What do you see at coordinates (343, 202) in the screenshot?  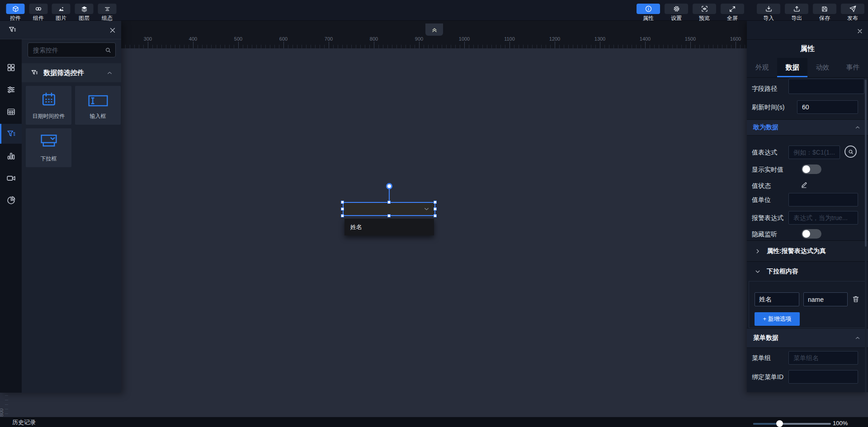 I see `resize-handle-nw` at bounding box center [343, 202].